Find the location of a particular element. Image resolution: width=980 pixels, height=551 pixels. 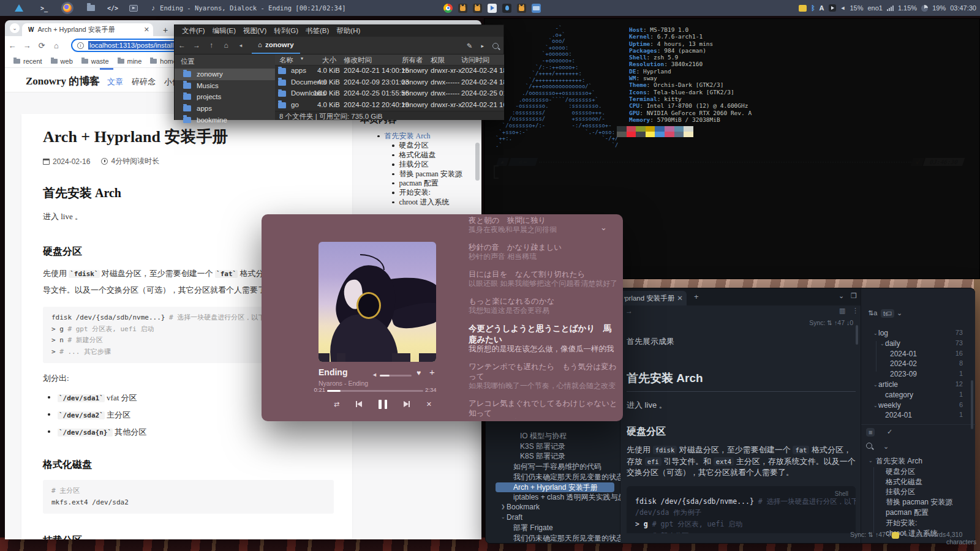

fm-menu-item: 文件(F) is located at coordinates (194, 31).